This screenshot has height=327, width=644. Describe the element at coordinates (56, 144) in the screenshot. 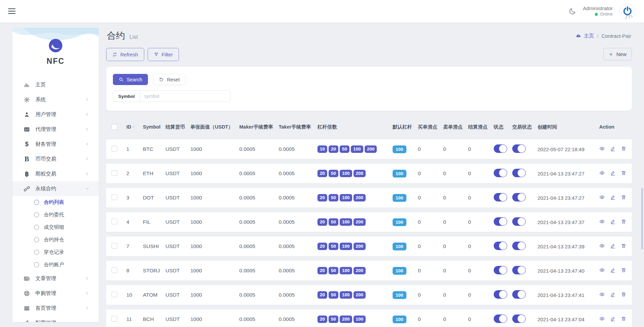

I see `sidebar-item-finance-management: $ 财务管理` at that location.